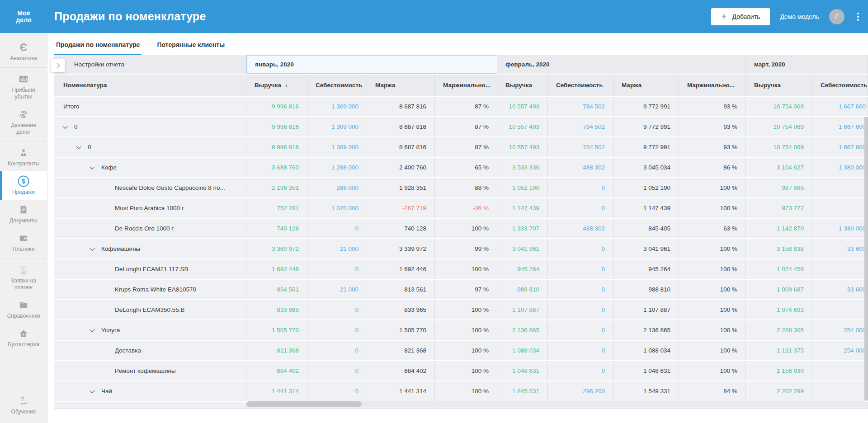 This screenshot has height=423, width=868. I want to click on table-row: DeLonghi ECAM350.55.B833 9650833 965100 …, so click(461, 310).